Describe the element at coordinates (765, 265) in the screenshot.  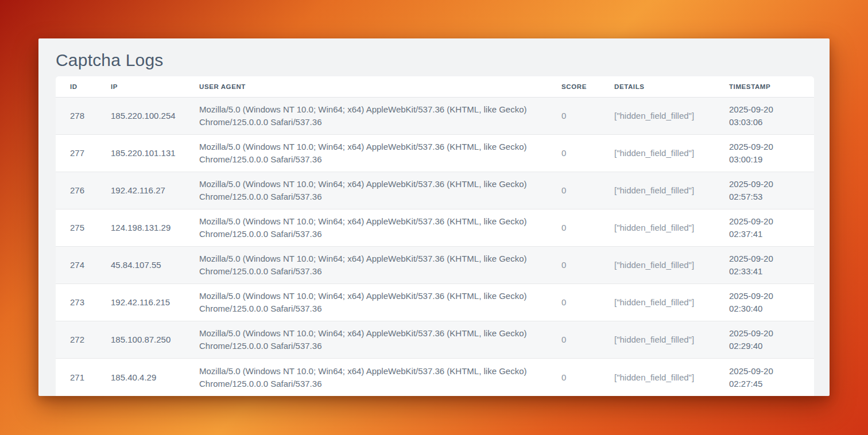
I see `cell-timestamp: 2025-09-20 02:33:41` at that location.